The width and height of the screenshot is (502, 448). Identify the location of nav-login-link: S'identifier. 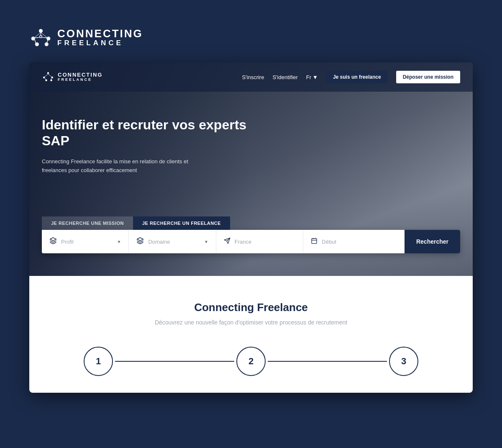
(285, 77).